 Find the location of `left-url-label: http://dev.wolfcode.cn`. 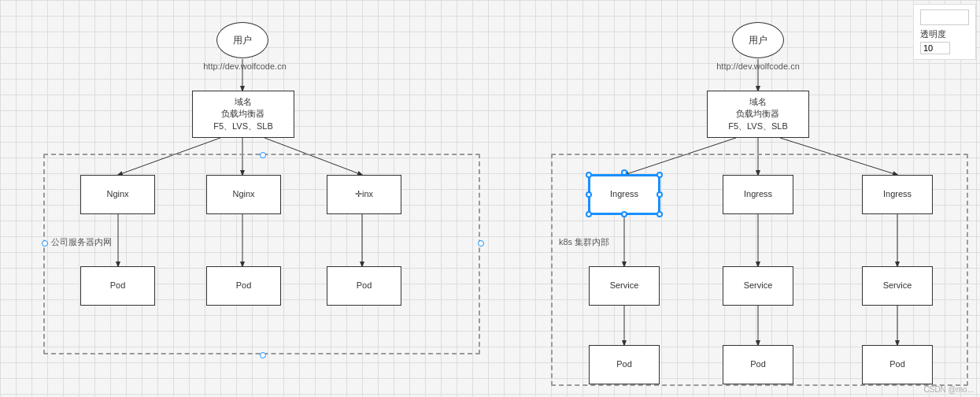

left-url-label: http://dev.wolfcode.cn is located at coordinates (245, 66).